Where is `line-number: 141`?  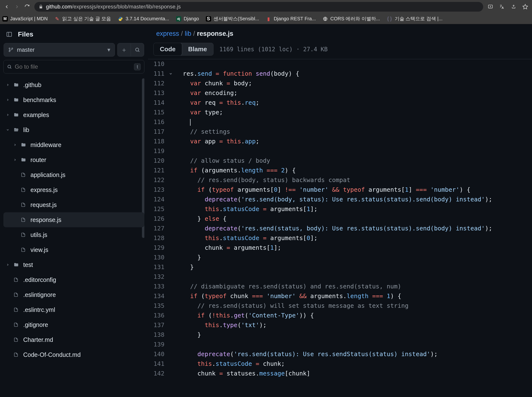 line-number: 141 is located at coordinates (157, 364).